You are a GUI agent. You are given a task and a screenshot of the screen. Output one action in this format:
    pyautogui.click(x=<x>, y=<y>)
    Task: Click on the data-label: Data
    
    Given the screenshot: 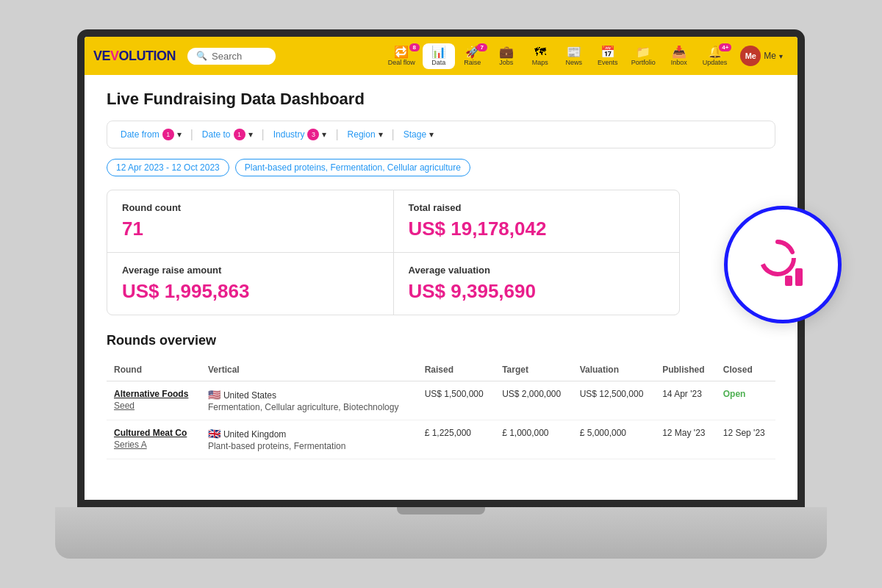 What is the action you would take?
    pyautogui.click(x=438, y=62)
    